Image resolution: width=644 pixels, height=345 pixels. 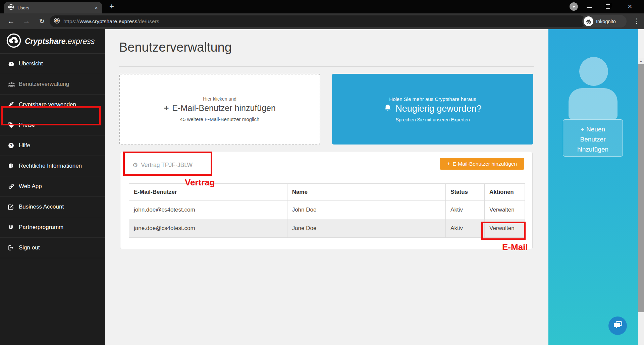 What do you see at coordinates (13, 186) in the screenshot?
I see `link-icon` at bounding box center [13, 186].